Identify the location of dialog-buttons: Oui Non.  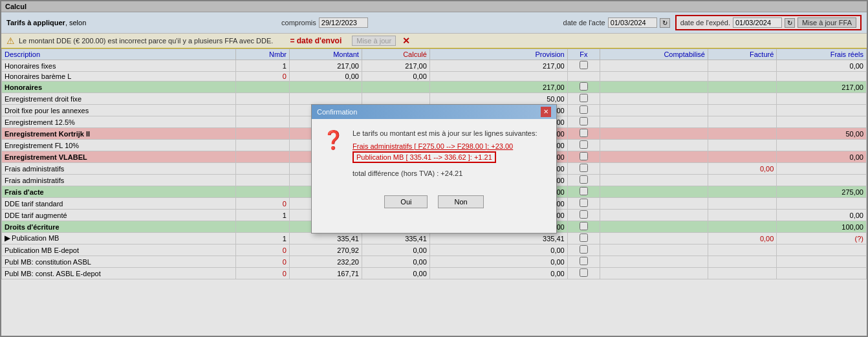
(434, 202).